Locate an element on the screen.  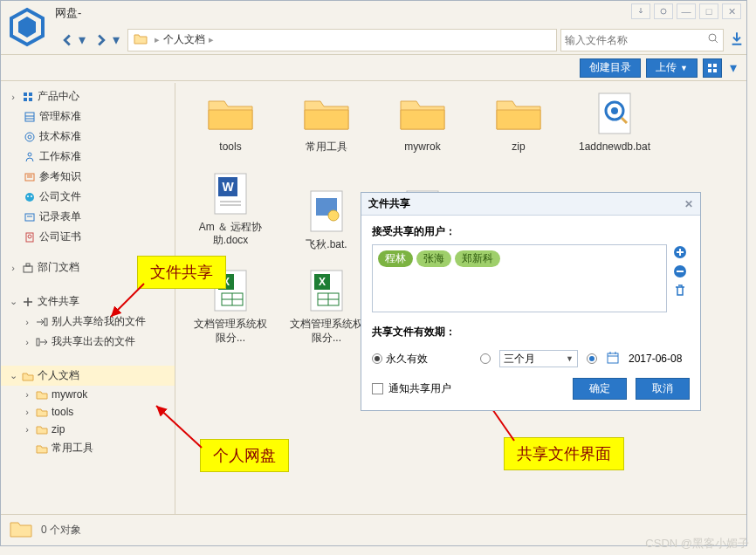
file-item: 常用工具 is located at coordinates (326, 123).